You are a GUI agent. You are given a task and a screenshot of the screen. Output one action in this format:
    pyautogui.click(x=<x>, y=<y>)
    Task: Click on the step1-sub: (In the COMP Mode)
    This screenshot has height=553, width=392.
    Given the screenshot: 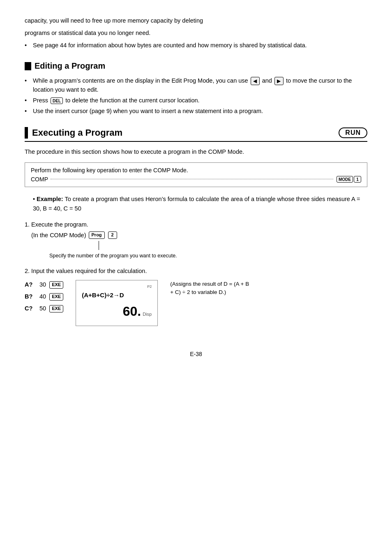 What is the action you would take?
    pyautogui.click(x=59, y=235)
    